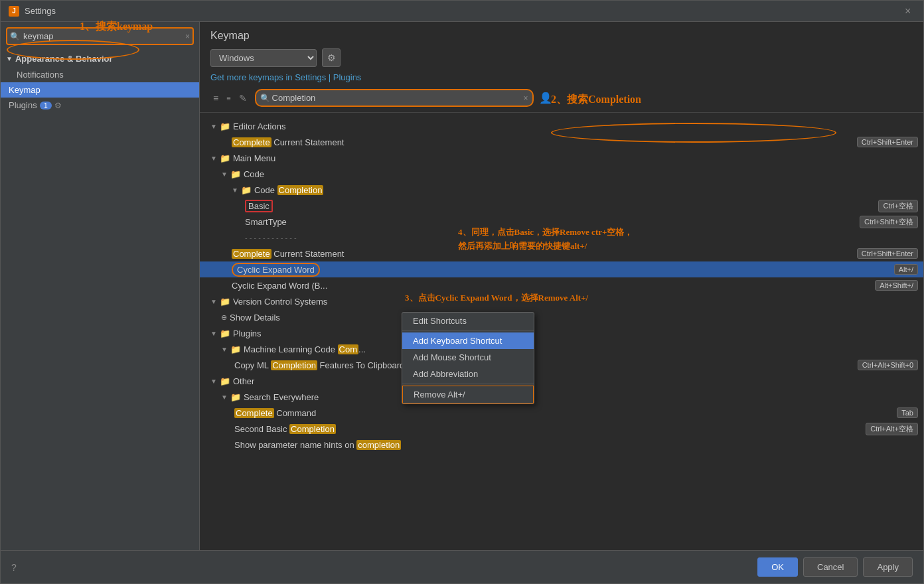 This screenshot has width=924, height=584. Describe the element at coordinates (562, 206) in the screenshot. I see `tree-row: Basic Ctrl+空格` at that location.